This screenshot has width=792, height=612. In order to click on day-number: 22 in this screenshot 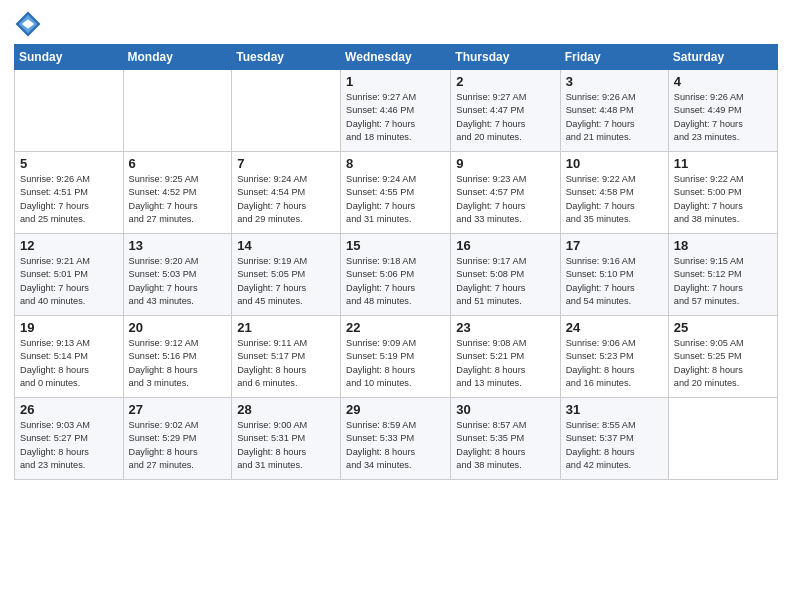, I will do `click(396, 328)`.